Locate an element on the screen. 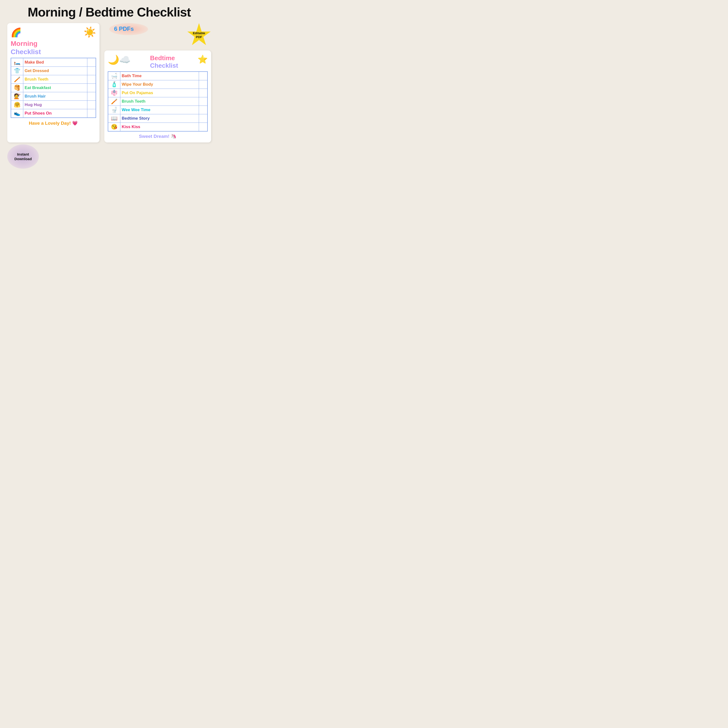 This screenshot has height=728, width=728. morning-word2: Checklist is located at coordinates (26, 52).